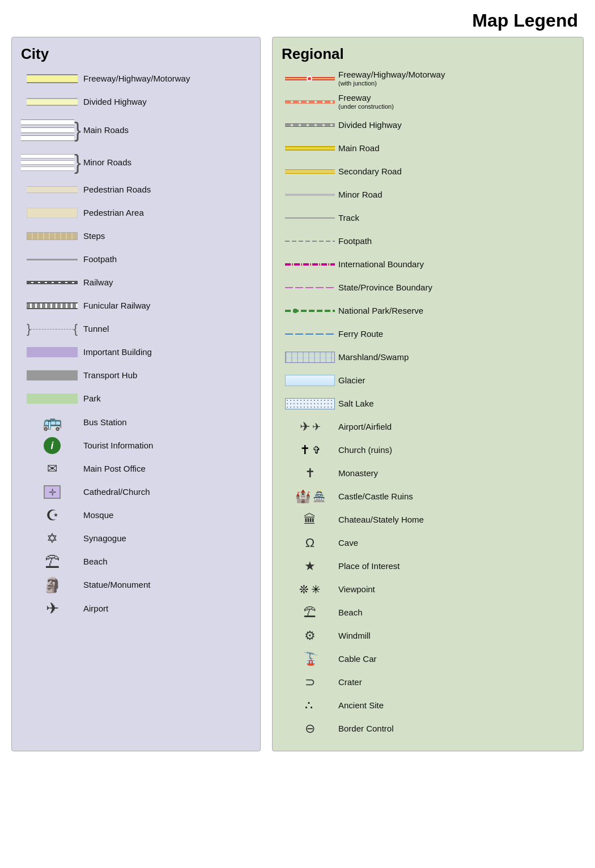  Describe the element at coordinates (52, 283) in the screenshot. I see `railway-symbol` at that location.